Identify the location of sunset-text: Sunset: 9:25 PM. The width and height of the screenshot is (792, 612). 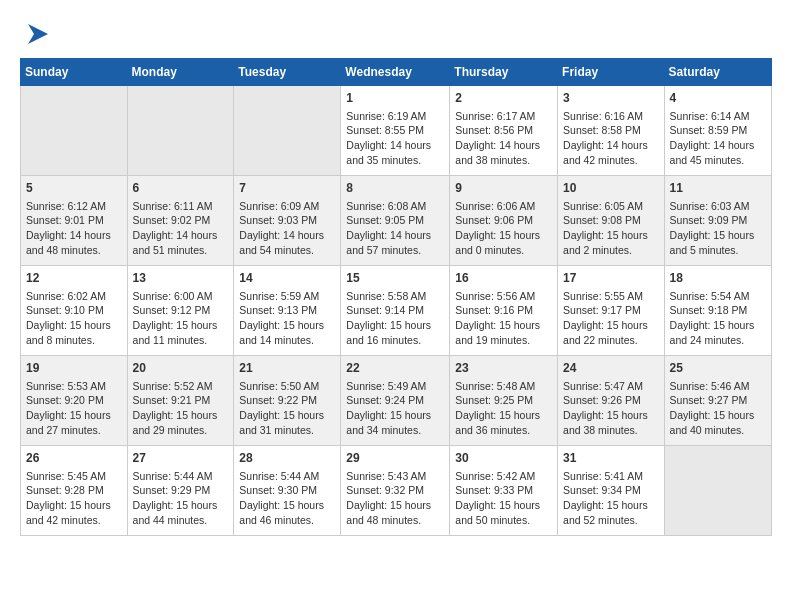
(504, 400).